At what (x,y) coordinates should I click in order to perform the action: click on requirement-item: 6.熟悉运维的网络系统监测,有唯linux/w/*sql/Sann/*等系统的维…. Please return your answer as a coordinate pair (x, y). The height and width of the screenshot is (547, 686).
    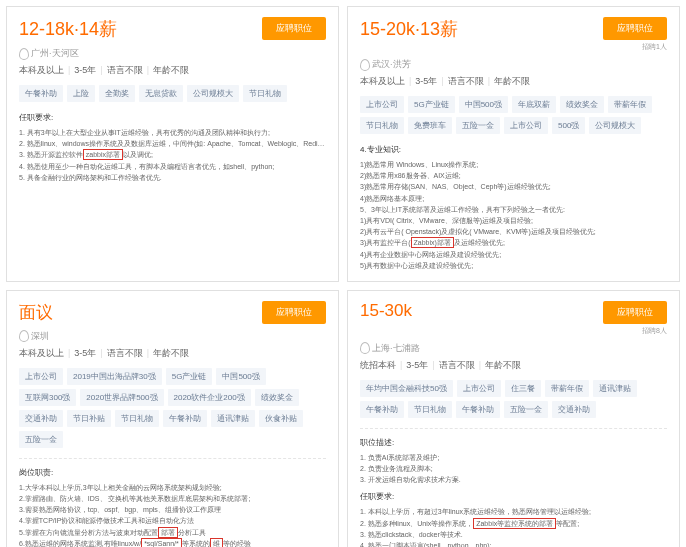
    Looking at the image, I should click on (172, 542).